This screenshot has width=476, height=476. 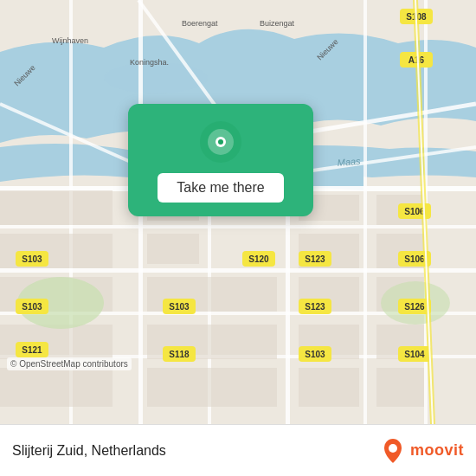 What do you see at coordinates (89, 451) in the screenshot?
I see `location-name: Slijterij Zuid, Netherlands` at bounding box center [89, 451].